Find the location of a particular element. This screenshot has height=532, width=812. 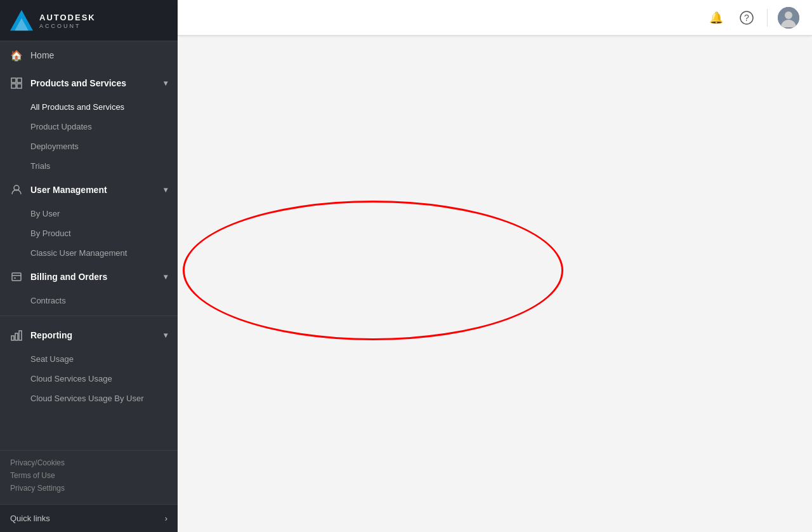

sidebar-item-home-label: Home is located at coordinates (42, 55).